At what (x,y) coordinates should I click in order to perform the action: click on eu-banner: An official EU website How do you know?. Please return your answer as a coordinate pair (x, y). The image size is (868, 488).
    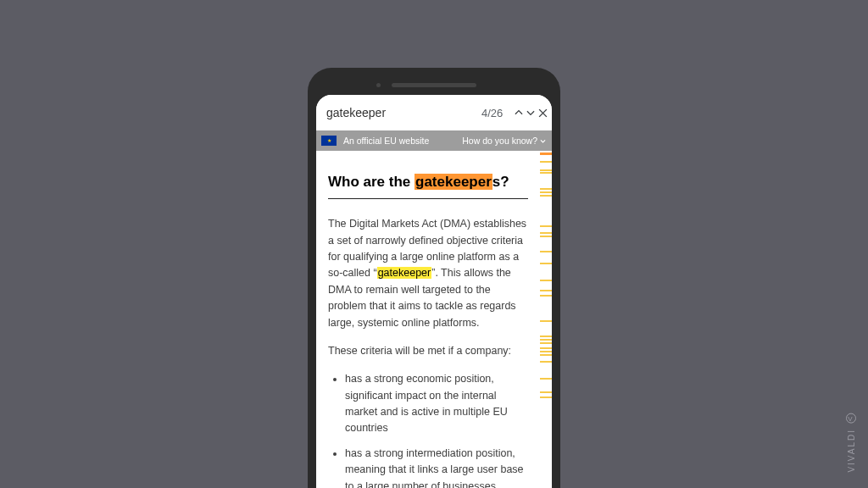
    Looking at the image, I should click on (434, 141).